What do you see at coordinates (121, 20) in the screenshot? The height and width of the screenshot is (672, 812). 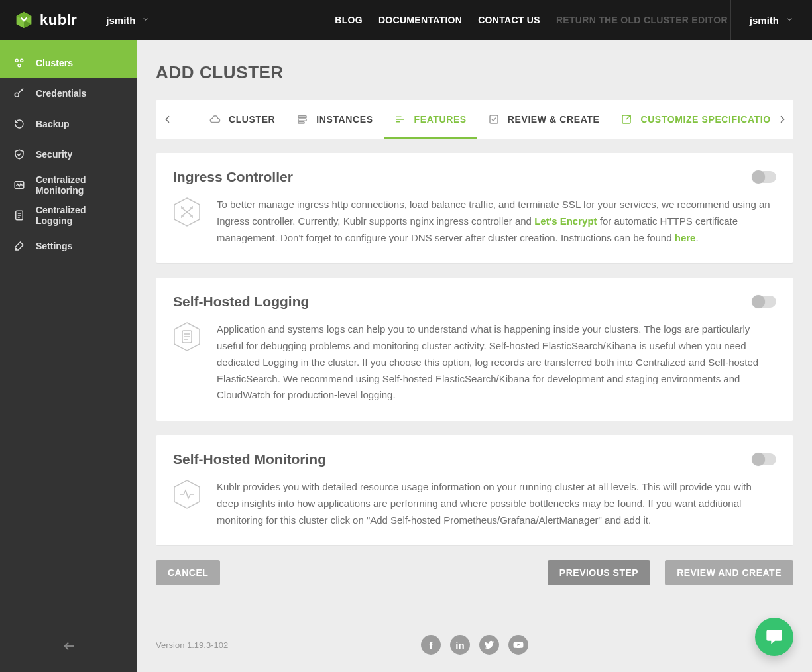 I see `workspace-user-label: jsmith` at bounding box center [121, 20].